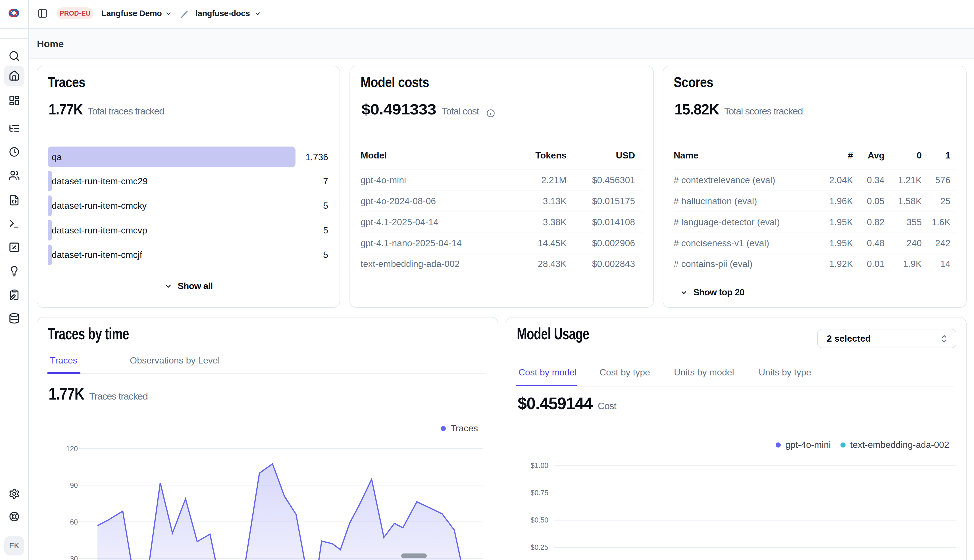 The image size is (974, 560). Describe the element at coordinates (74, 557) in the screenshot. I see `svg-text: 30` at that location.